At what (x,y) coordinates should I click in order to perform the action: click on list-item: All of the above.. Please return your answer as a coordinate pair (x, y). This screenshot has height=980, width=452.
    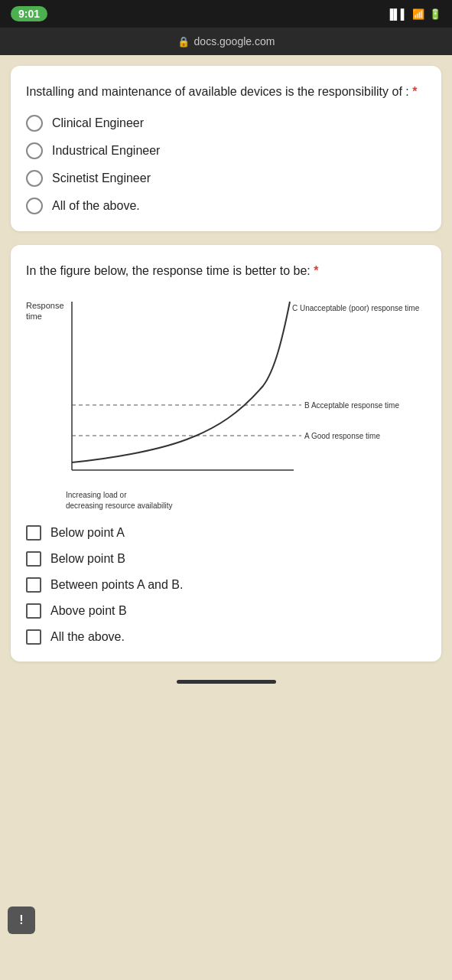
    Looking at the image, I should click on (226, 206).